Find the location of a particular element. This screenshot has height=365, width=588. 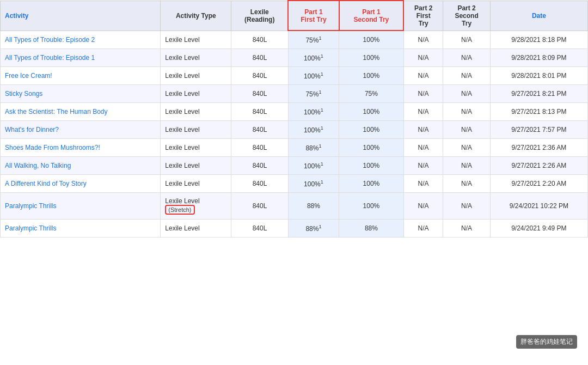

date-cell: 9/28/2021 8:01 PM is located at coordinates (539, 76).